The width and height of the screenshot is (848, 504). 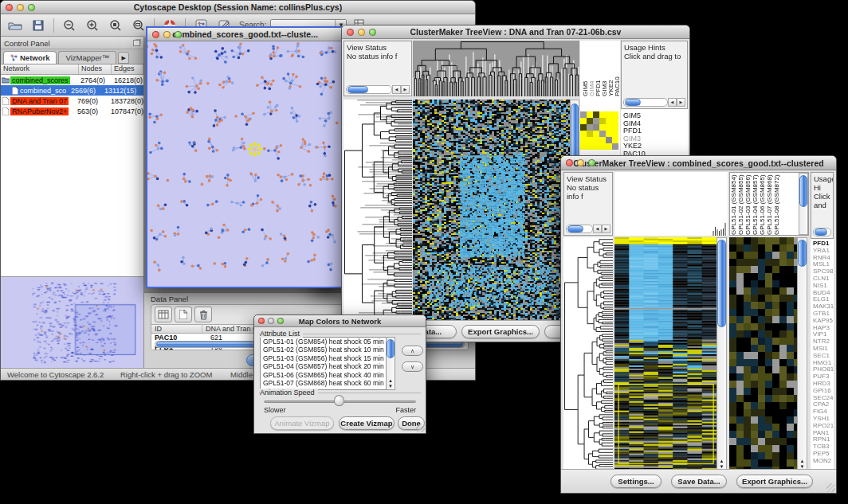 I want to click on list-item: PAC10, so click(x=617, y=68).